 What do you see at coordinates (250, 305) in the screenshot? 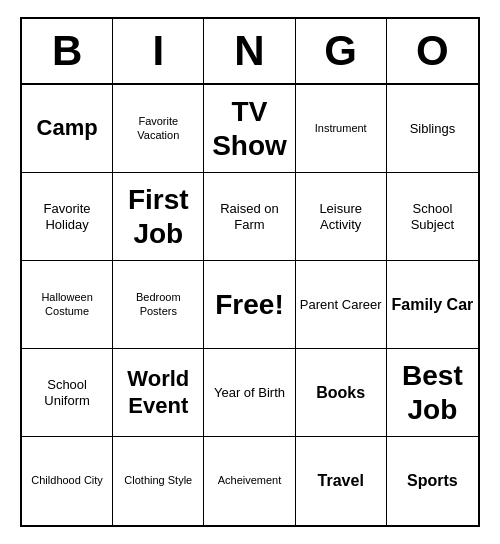
I see `bingo-cell: Free!` at bounding box center [250, 305].